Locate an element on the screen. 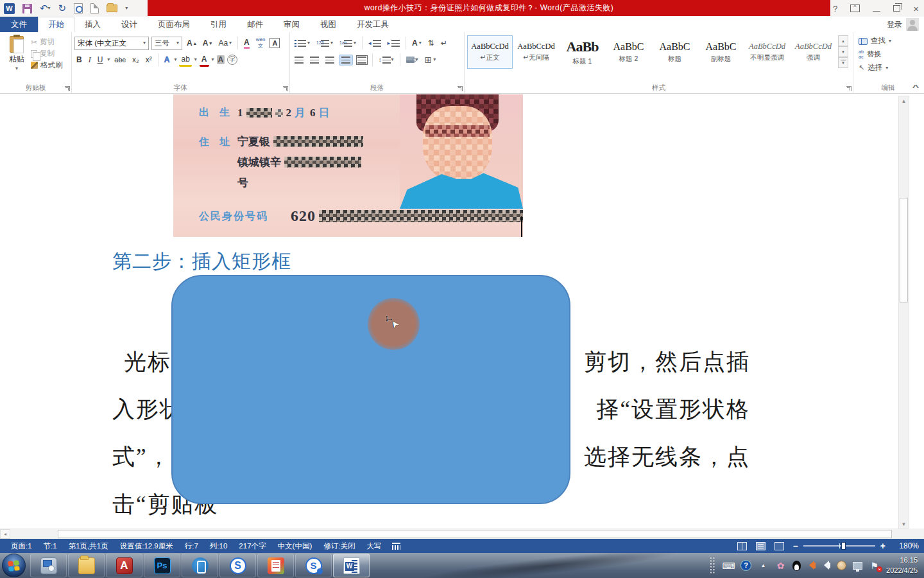  character-border-button: A is located at coordinates (275, 43).